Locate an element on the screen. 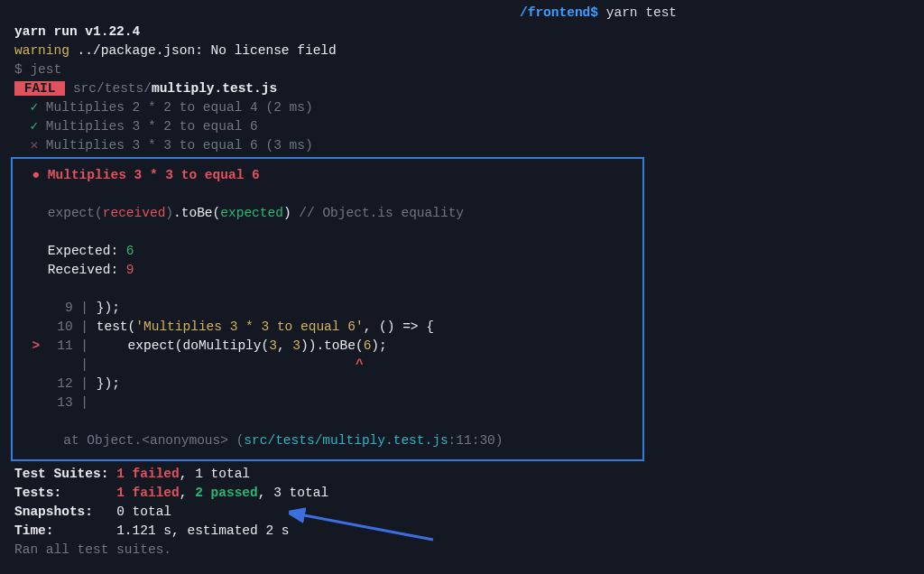 The image size is (924, 574). summary-time: Time: 1.121 s, estimated 2 s is located at coordinates (469, 531).